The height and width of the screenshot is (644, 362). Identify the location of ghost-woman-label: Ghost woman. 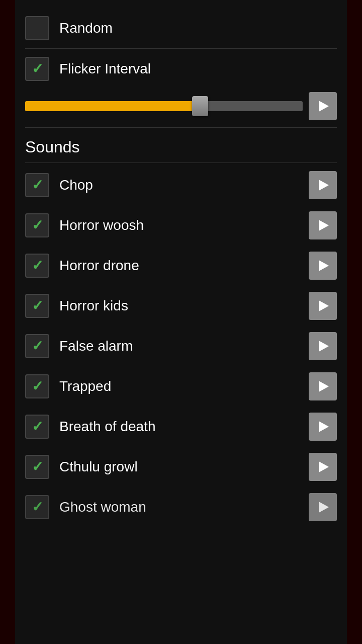
(184, 507).